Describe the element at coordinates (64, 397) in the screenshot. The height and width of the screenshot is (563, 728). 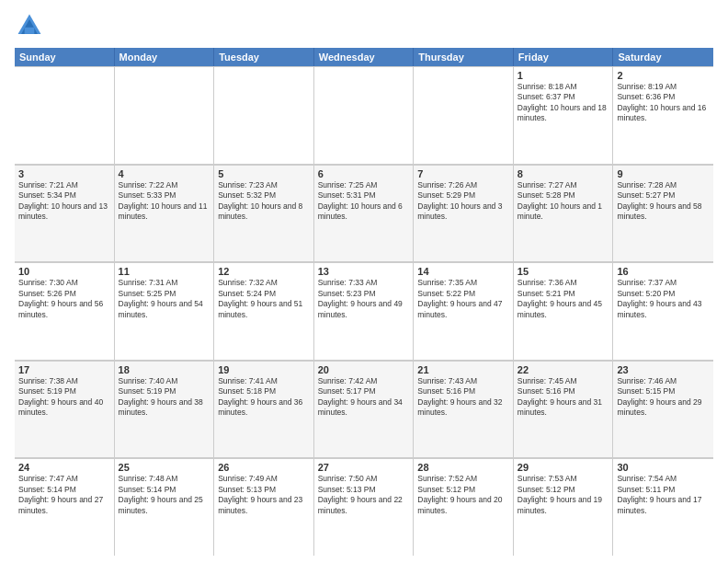
I see `day-info: Sunrise: 7:38 AMSunset: 5:19 PMDaylight:…` at that location.